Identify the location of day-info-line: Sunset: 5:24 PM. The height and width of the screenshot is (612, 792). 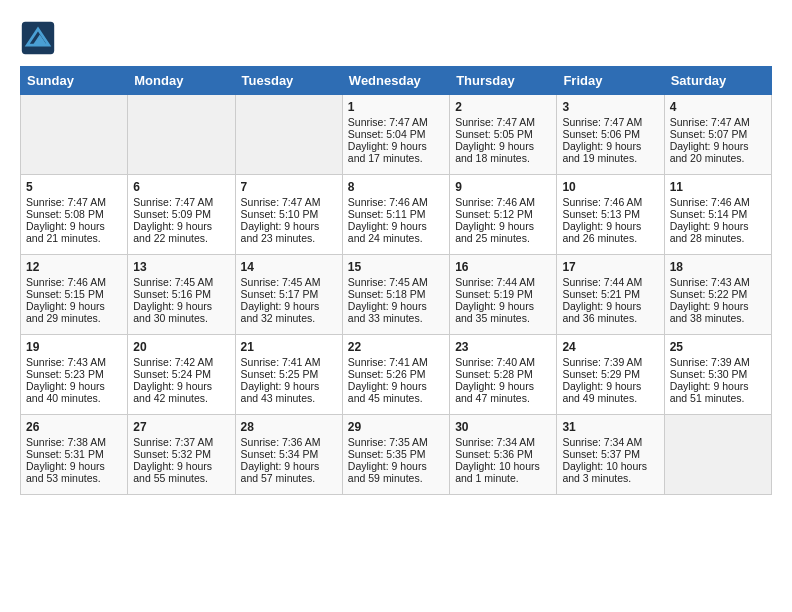
(181, 374).